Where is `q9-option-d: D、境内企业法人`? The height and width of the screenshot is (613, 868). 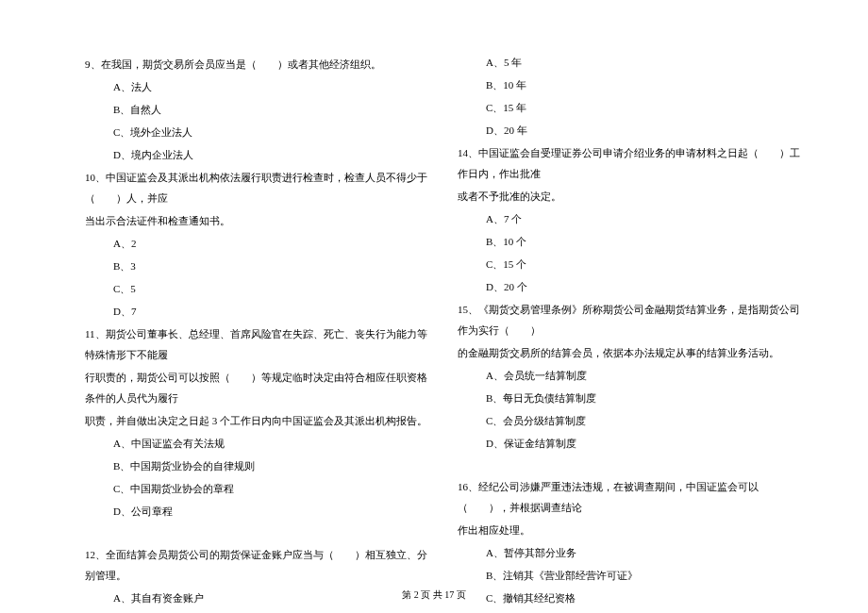 q9-option-d: D、境内企业法人 is located at coordinates (257, 155).